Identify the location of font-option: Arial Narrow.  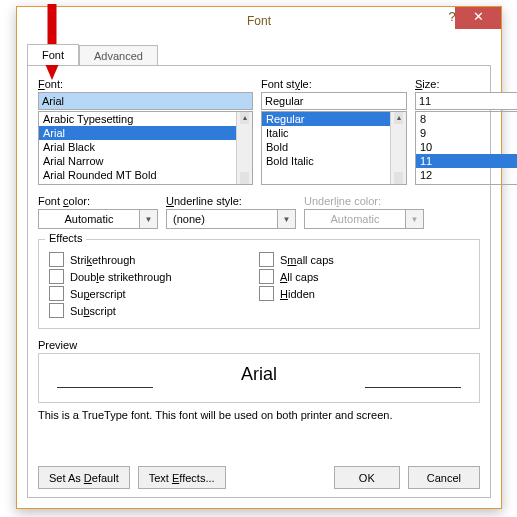
(138, 161).